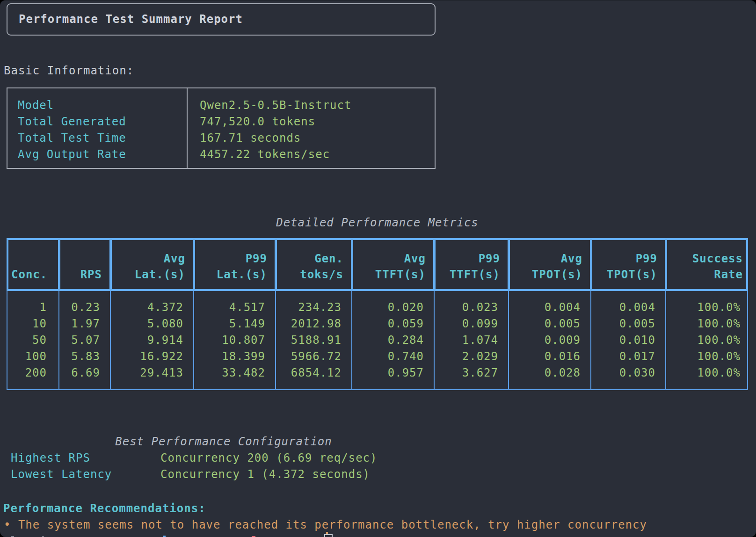 Image resolution: width=756 pixels, height=537 pixels. I want to click on best-config-row: Highest RPSConcurrency 200 (6.69 req/sec…, so click(224, 458).